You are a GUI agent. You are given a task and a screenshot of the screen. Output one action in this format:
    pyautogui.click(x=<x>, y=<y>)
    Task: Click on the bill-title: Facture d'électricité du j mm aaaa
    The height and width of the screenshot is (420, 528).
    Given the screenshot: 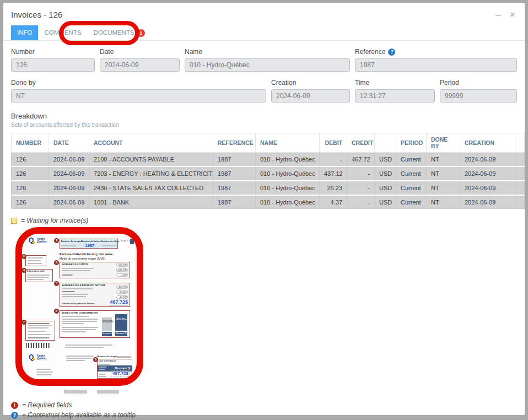 What is the action you would take?
    pyautogui.click(x=86, y=254)
    